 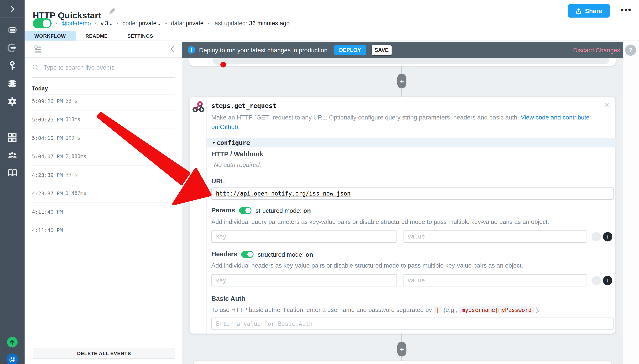 What do you see at coordinates (104, 156) in the screenshot?
I see `event-row: 5:04:07 PM2,880ms` at bounding box center [104, 156].